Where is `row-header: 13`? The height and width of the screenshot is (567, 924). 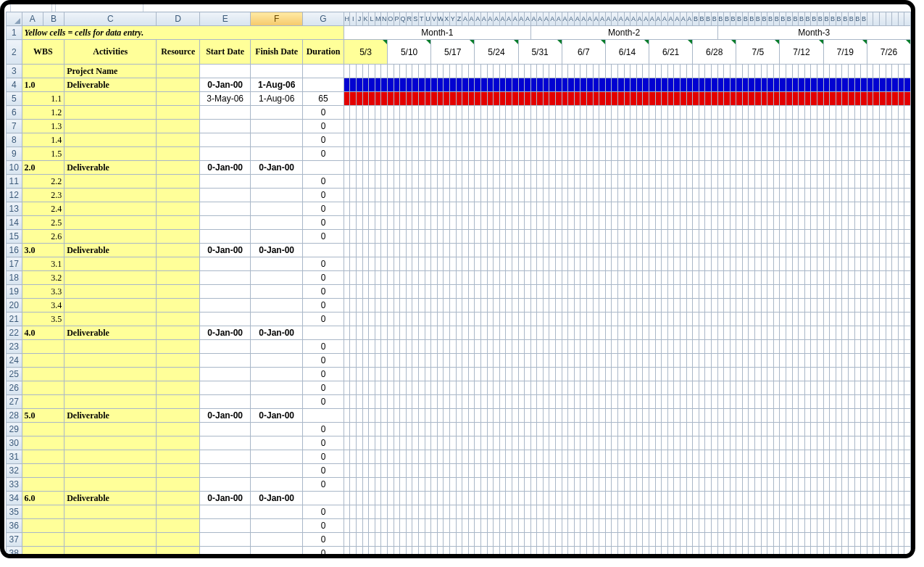
row-header: 13 is located at coordinates (14, 209).